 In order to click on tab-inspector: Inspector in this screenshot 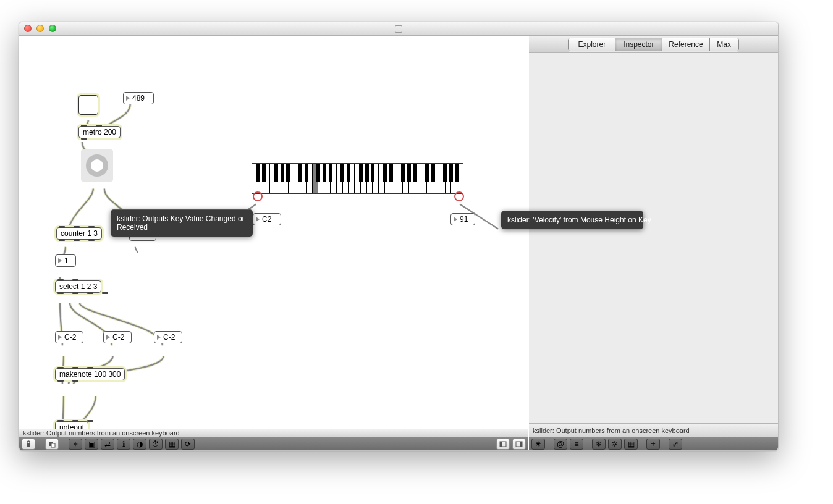, I will do `click(639, 44)`.